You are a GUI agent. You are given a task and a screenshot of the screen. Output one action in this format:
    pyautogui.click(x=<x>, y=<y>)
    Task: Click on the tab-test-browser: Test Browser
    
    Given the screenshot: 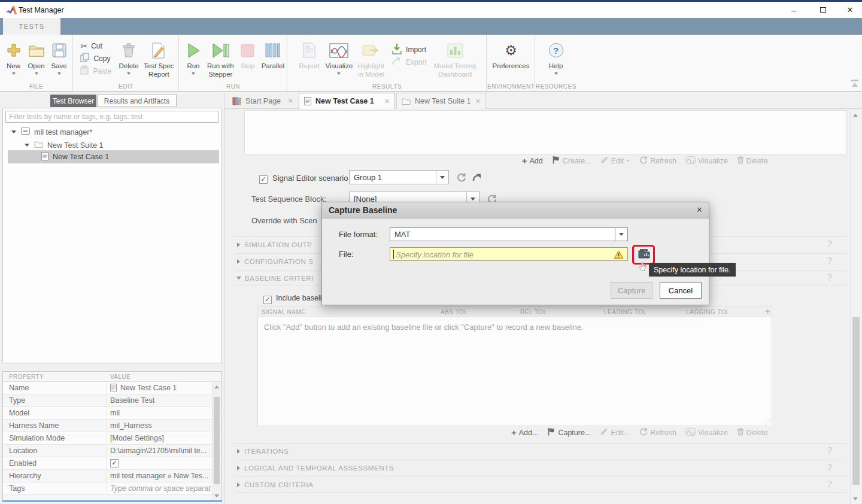 What is the action you would take?
    pyautogui.click(x=73, y=101)
    